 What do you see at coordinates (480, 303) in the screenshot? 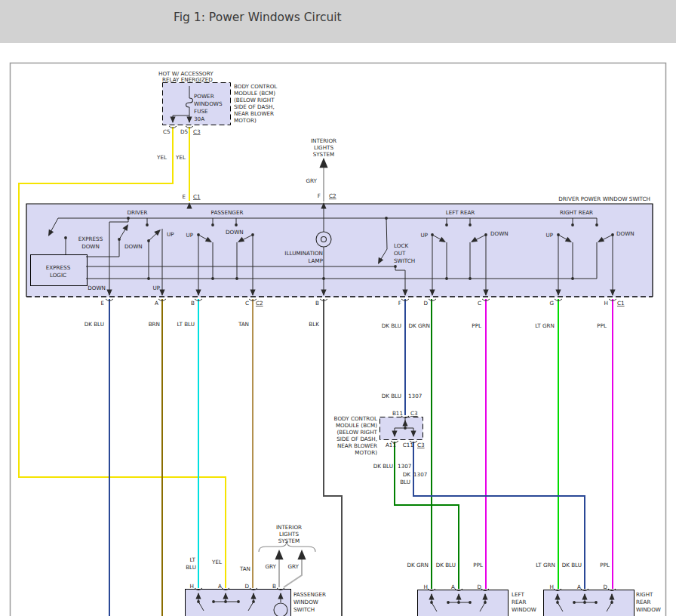
I see `label: C` at bounding box center [480, 303].